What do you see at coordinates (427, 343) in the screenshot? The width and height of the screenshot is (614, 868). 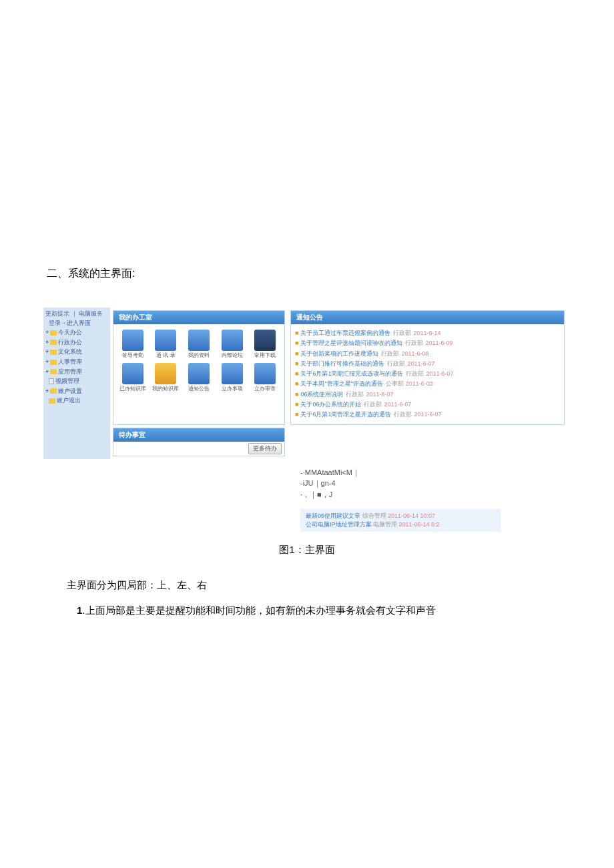 I see `notice-item-1: ■关于管理之星评选抽题问读验收的通知行政部2011-6-09` at bounding box center [427, 343].